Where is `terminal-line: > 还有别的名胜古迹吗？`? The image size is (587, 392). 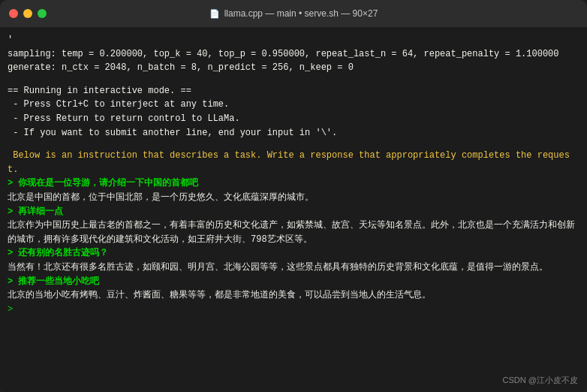
terminal-line: > 还有别的名胜古迹吗？ is located at coordinates (294, 254).